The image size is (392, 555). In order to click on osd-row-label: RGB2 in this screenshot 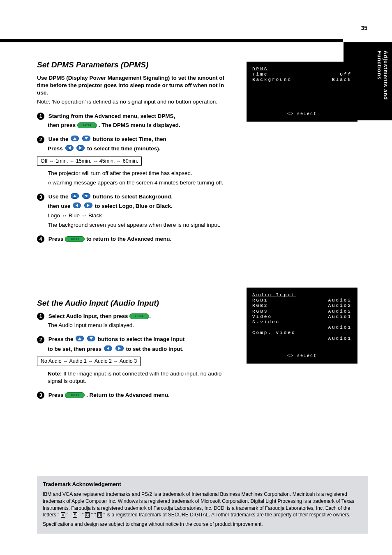, I will do `click(260, 306)`.